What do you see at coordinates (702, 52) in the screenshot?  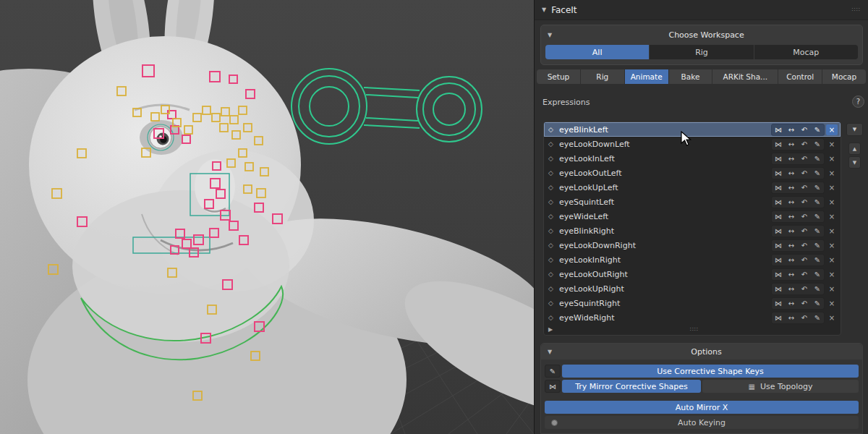 I see `workspace-tab-rig: Rig` at bounding box center [702, 52].